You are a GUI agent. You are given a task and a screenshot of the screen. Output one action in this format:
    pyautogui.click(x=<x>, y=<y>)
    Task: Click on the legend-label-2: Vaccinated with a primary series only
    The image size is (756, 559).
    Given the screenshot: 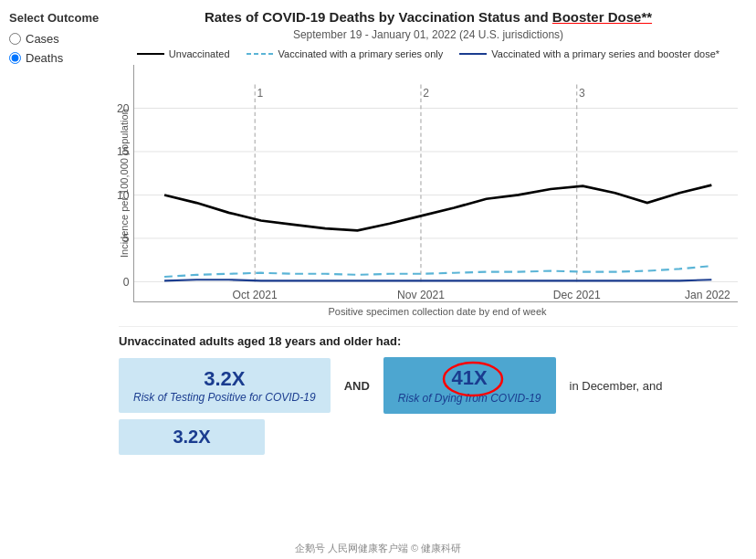 What is the action you would take?
    pyautogui.click(x=362, y=54)
    